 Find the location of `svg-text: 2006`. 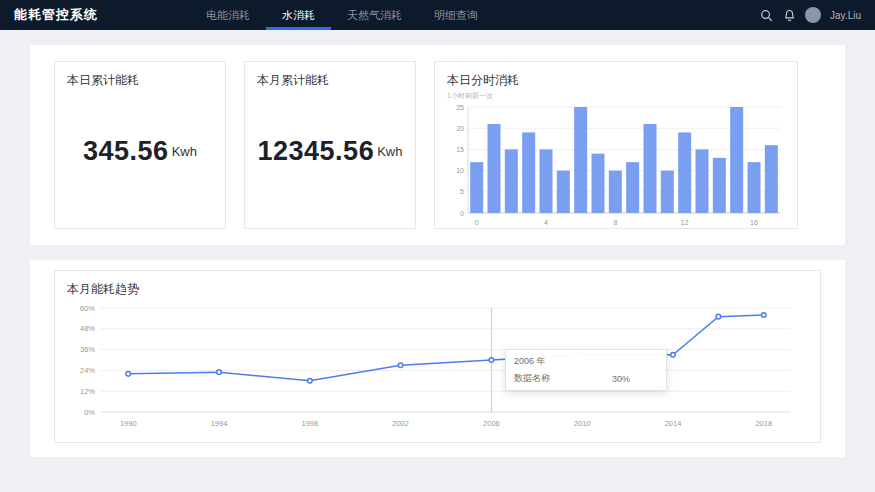

svg-text: 2006 is located at coordinates (492, 424).